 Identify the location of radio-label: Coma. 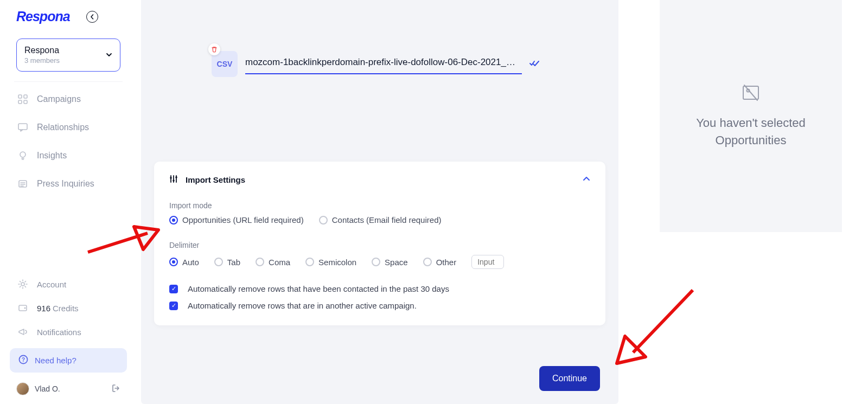
(279, 262).